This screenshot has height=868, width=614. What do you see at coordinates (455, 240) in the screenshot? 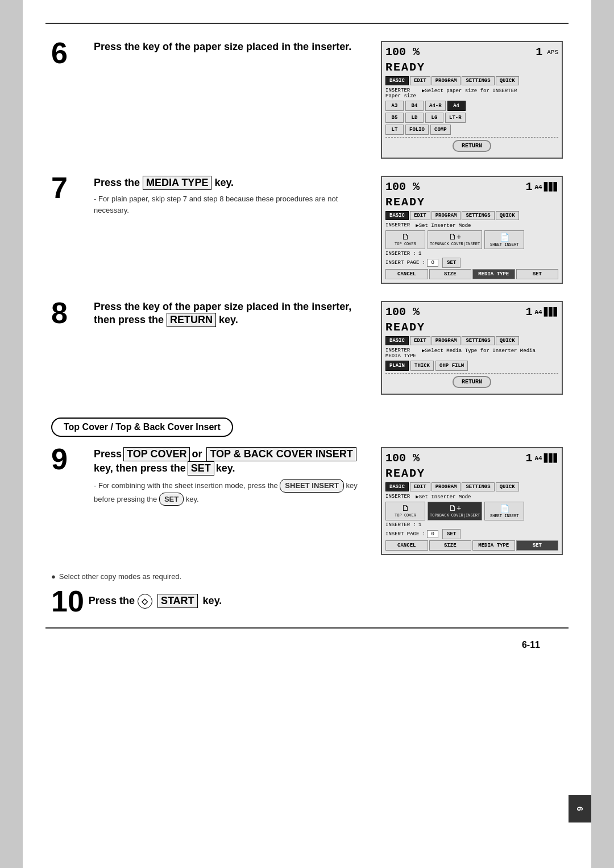
I see `lcd-7-top-back-btn: 🗋+ TOP&BACK COVER|INSERT` at bounding box center [455, 240].